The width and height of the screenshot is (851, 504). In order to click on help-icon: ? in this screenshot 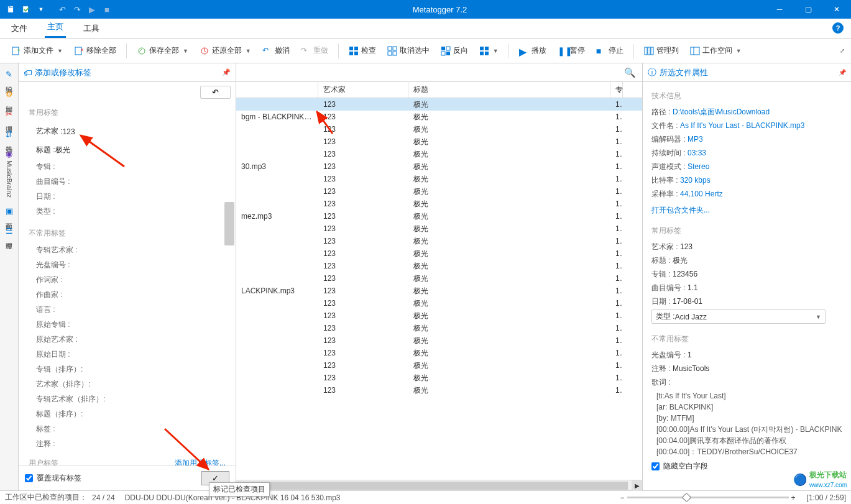, I will do `click(838, 28)`.